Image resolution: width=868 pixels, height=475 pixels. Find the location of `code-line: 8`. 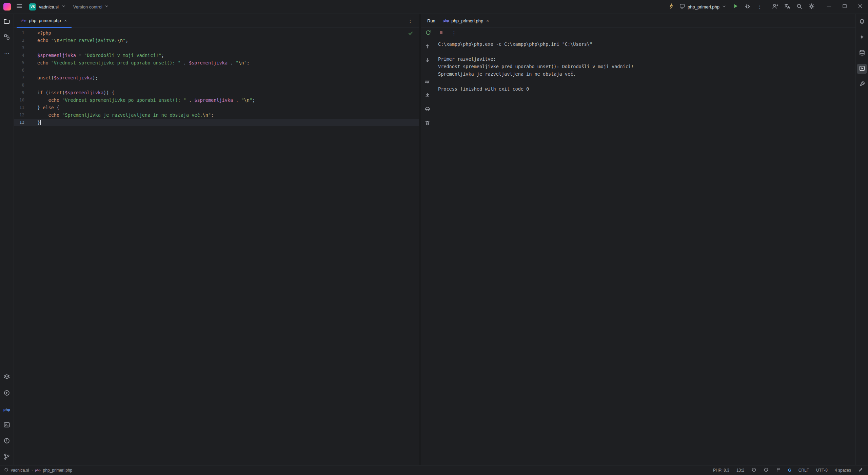

code-line: 8 is located at coordinates (216, 85).